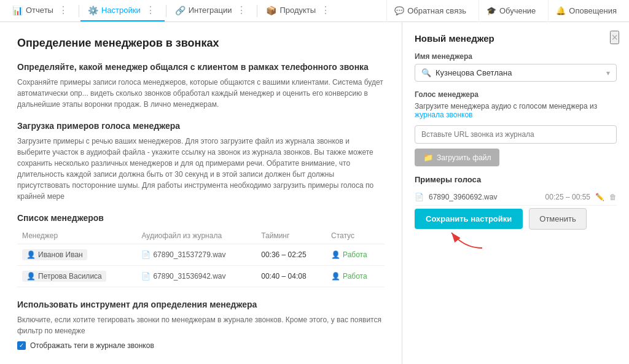  I want to click on cancel-button: Отменить, so click(558, 219).